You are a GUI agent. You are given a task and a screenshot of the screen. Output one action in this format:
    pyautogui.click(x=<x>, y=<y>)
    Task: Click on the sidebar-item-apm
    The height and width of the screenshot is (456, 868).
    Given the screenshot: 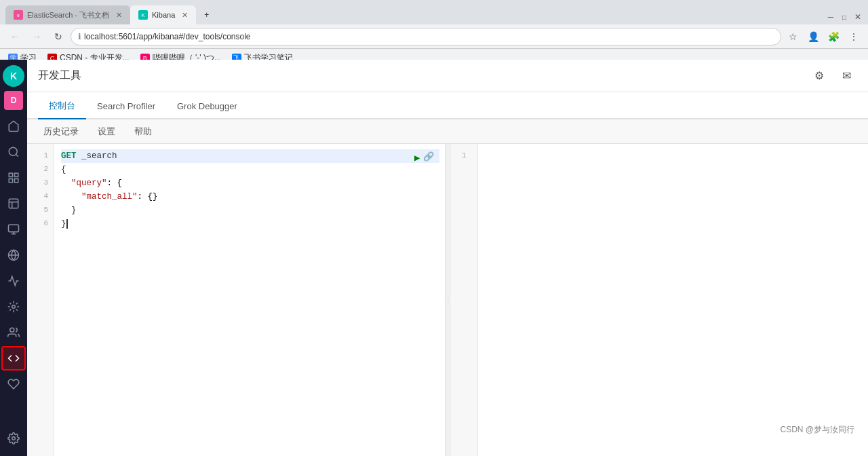 What is the action you would take?
    pyautogui.click(x=14, y=281)
    